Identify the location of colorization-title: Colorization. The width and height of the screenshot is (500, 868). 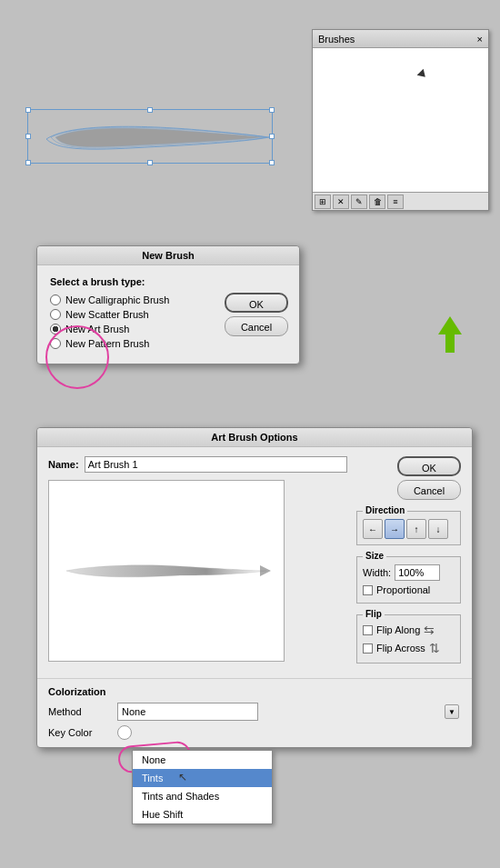
(255, 692).